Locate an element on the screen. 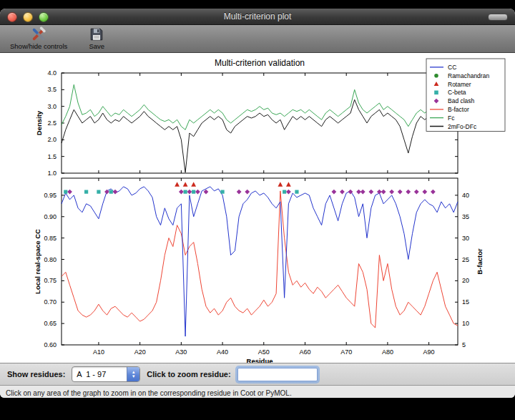 This screenshot has height=420, width=515. bfactor-tick-label: 10 is located at coordinates (466, 323).